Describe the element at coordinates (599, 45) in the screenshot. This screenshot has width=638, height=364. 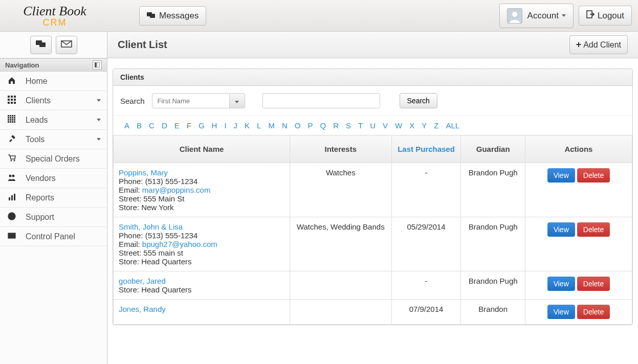
I see `add-client-button: + Add Client` at that location.